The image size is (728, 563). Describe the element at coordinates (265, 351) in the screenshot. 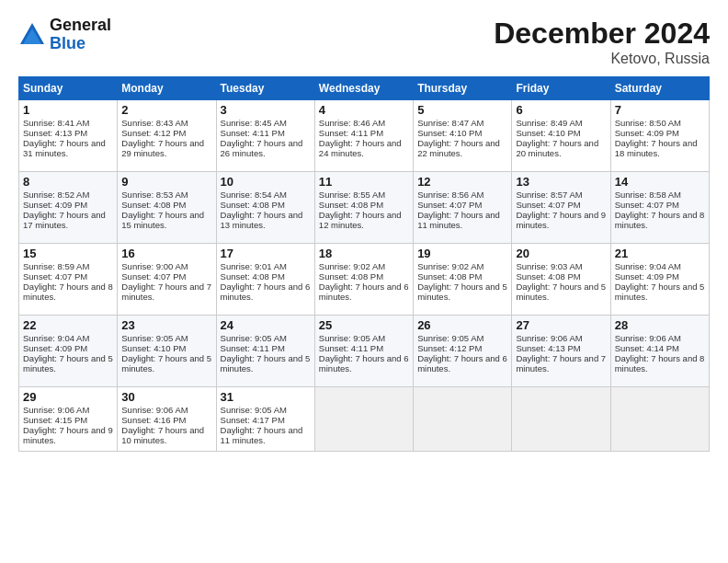

I see `calendar-cell: 24Sunrise: 9:05 AMSunset: 4:11 PMDayligh…` at that location.